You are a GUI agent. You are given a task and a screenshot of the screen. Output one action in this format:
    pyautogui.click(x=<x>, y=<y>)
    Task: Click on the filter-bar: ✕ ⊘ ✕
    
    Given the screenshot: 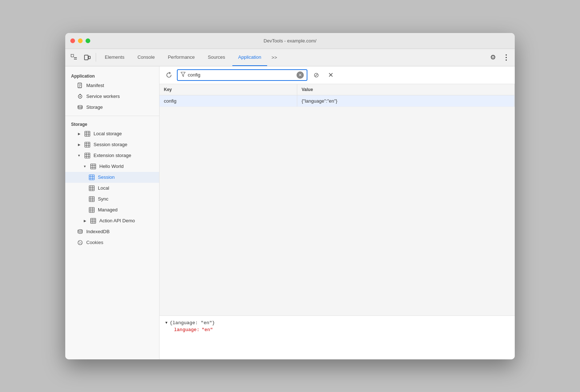 What is the action you would take?
    pyautogui.click(x=337, y=75)
    